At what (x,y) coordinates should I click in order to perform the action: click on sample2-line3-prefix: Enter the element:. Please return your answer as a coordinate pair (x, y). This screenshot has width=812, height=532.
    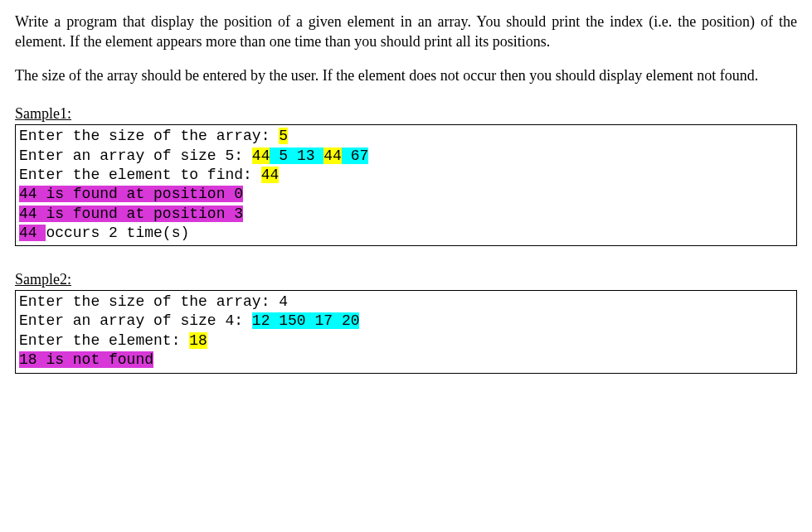
    Looking at the image, I should click on (105, 341).